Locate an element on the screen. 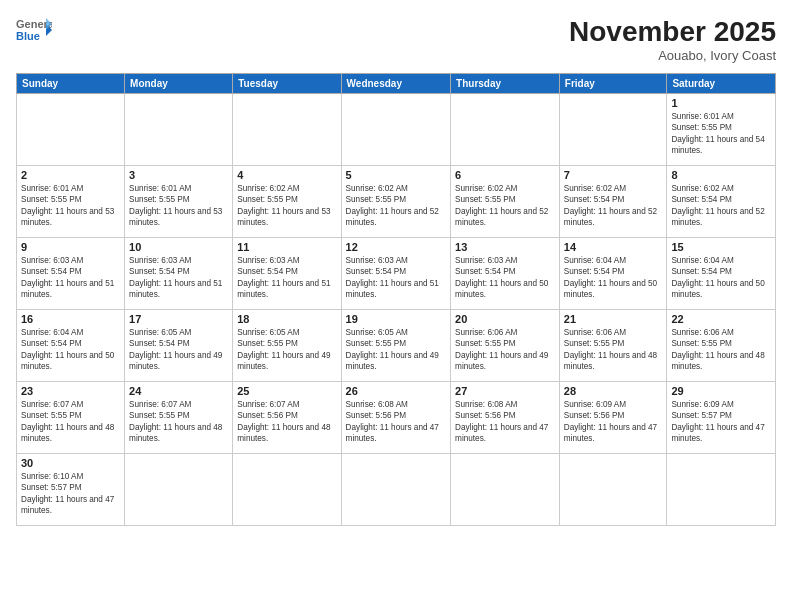 This screenshot has height=612, width=792. day-cell-21: 21Sunrise: 6:06 AMSunset: 5:55 PMDayligh… is located at coordinates (613, 346).